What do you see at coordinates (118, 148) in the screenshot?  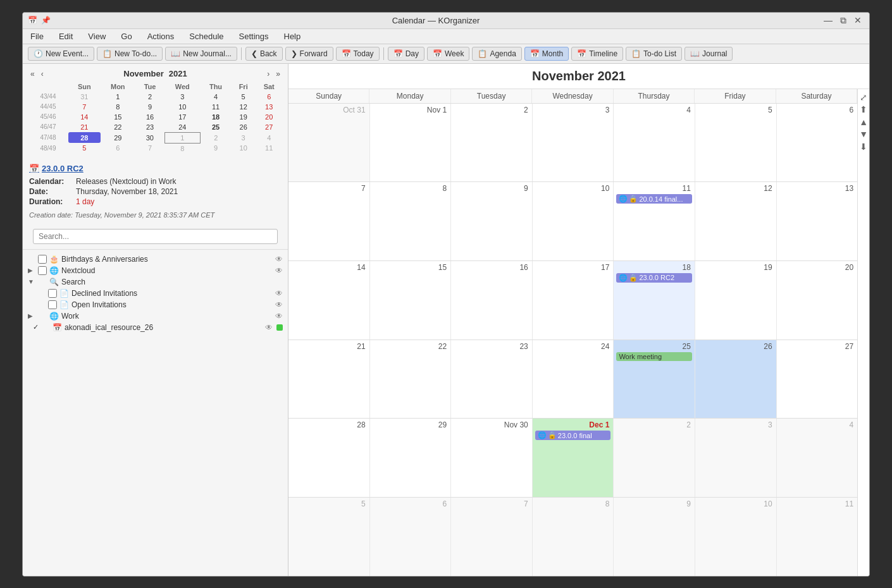 I see `mini-cal-day: 6` at bounding box center [118, 148].